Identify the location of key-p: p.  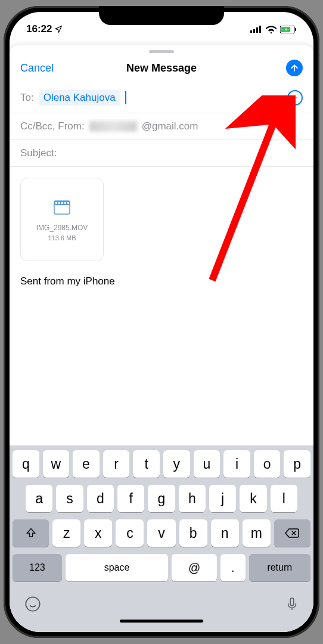
(297, 464).